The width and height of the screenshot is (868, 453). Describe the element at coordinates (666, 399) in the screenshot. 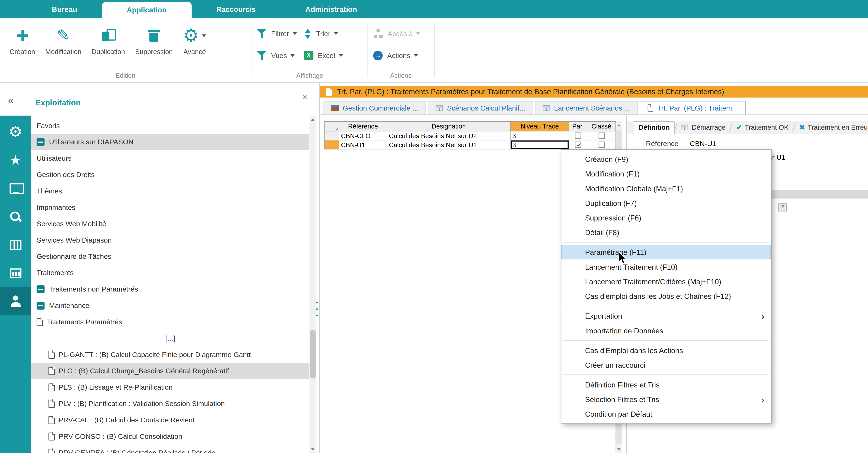

I see `context-menu-item: Sélection Filtres et Tris` at that location.